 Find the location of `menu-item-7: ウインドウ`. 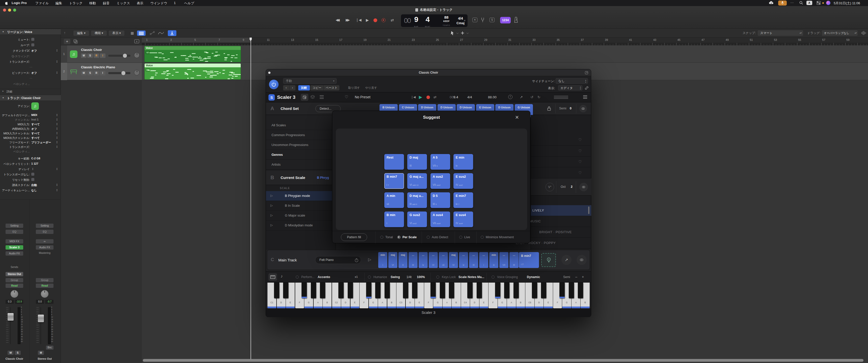

menu-item-7: ウインドウ is located at coordinates (159, 3).